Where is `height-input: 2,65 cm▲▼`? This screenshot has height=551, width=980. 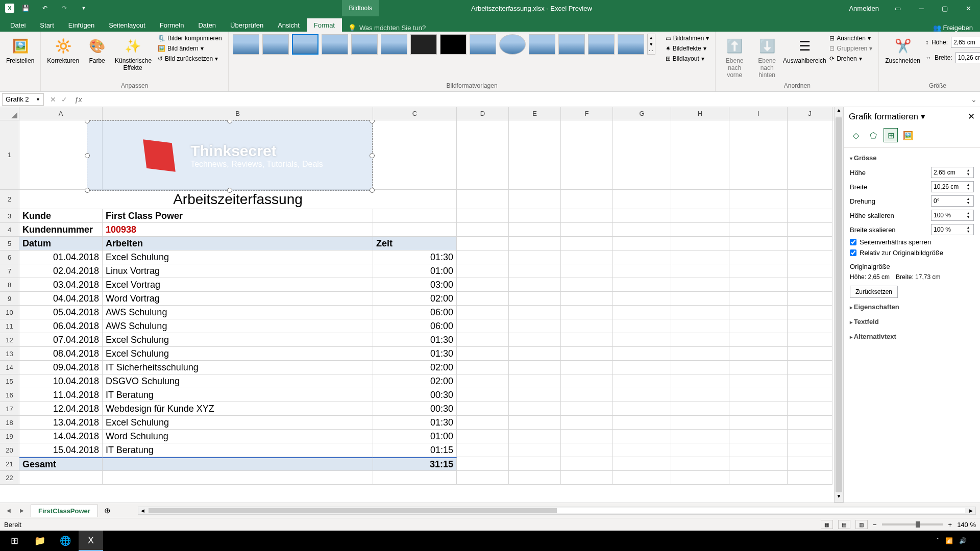 height-input: 2,65 cm▲▼ is located at coordinates (966, 42).